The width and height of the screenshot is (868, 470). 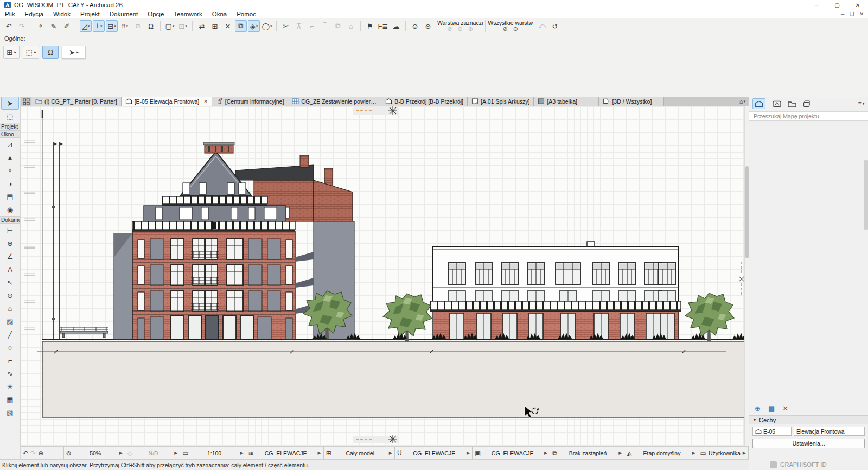 What do you see at coordinates (10, 220) in the screenshot?
I see `toolbox-section-dokume: Dokume` at bounding box center [10, 220].